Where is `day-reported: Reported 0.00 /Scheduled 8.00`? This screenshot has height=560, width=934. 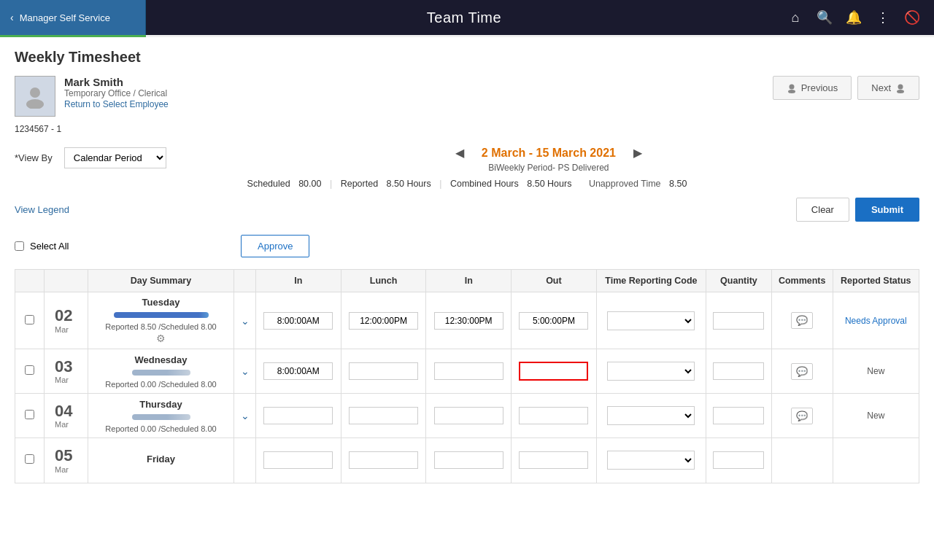 day-reported: Reported 0.00 /Scheduled 8.00 is located at coordinates (161, 429).